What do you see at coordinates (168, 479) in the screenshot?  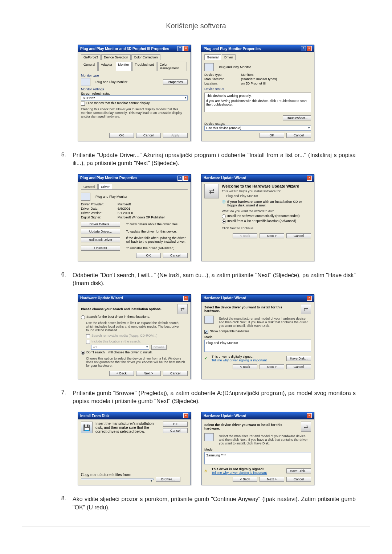 I see `browse-button: Browse...` at bounding box center [168, 479].